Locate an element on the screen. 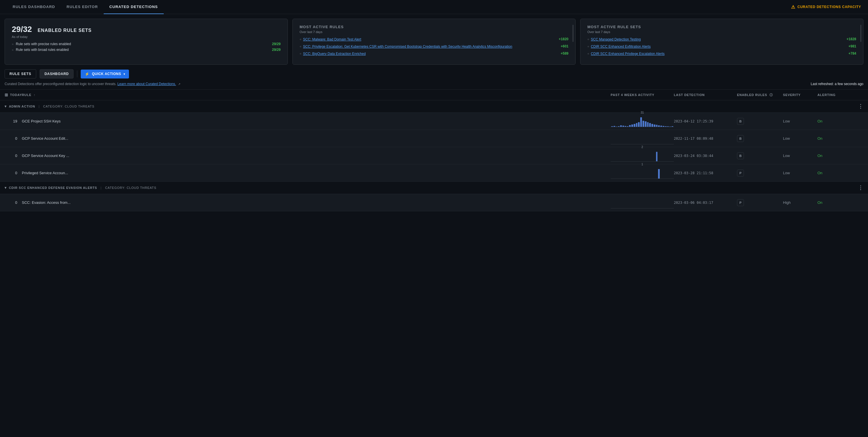 This screenshot has width=868, height=437. cell-detection-1: 2022-11-17 08:09:48 is located at coordinates (706, 139).